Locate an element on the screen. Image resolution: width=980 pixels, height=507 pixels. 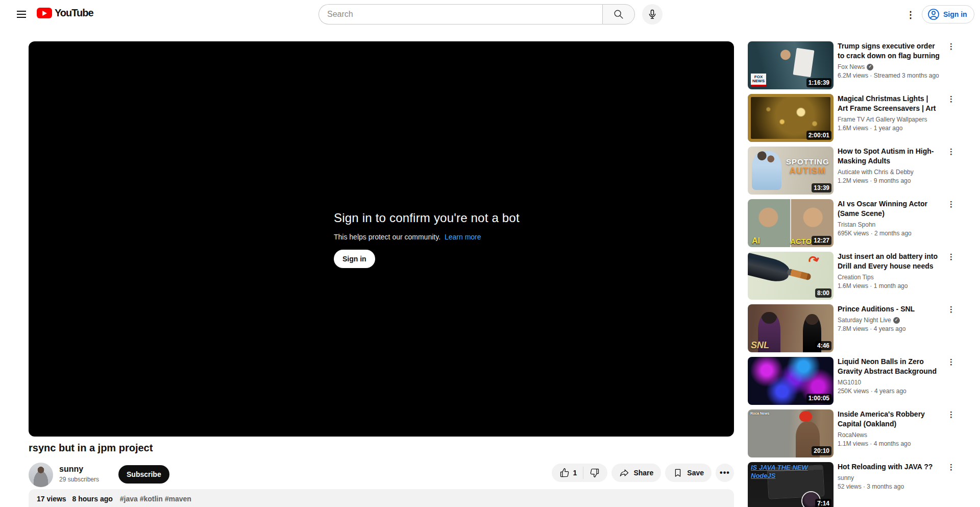
action-buttons: 1 Share Save ••• is located at coordinates (643, 473).